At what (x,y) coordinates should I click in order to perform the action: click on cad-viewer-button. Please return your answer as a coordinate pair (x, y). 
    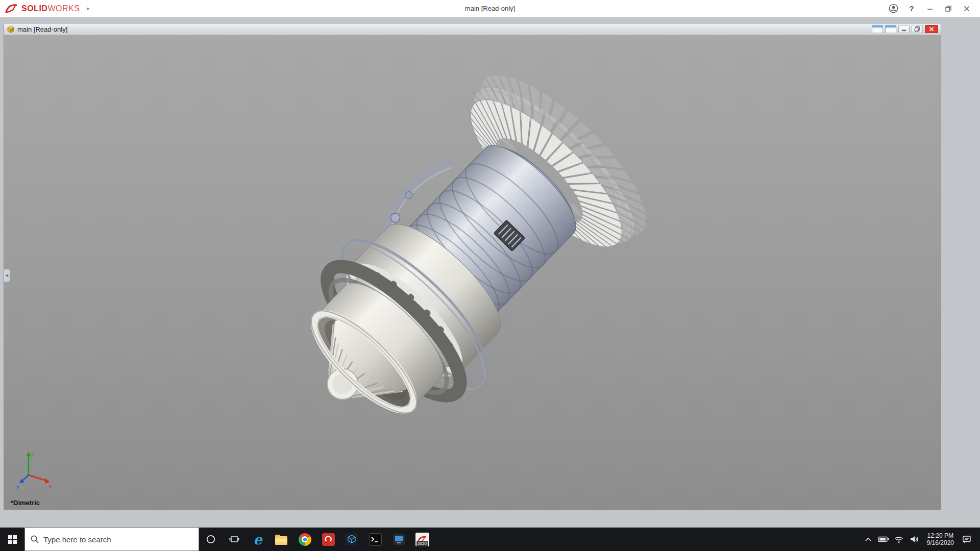
    Looking at the image, I should click on (352, 539).